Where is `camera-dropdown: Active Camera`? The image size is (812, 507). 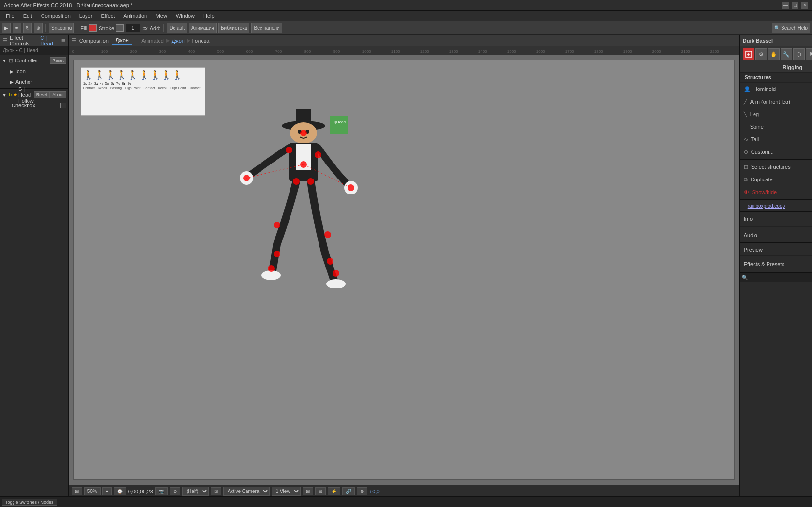 camera-dropdown: Active Camera is located at coordinates (246, 492).